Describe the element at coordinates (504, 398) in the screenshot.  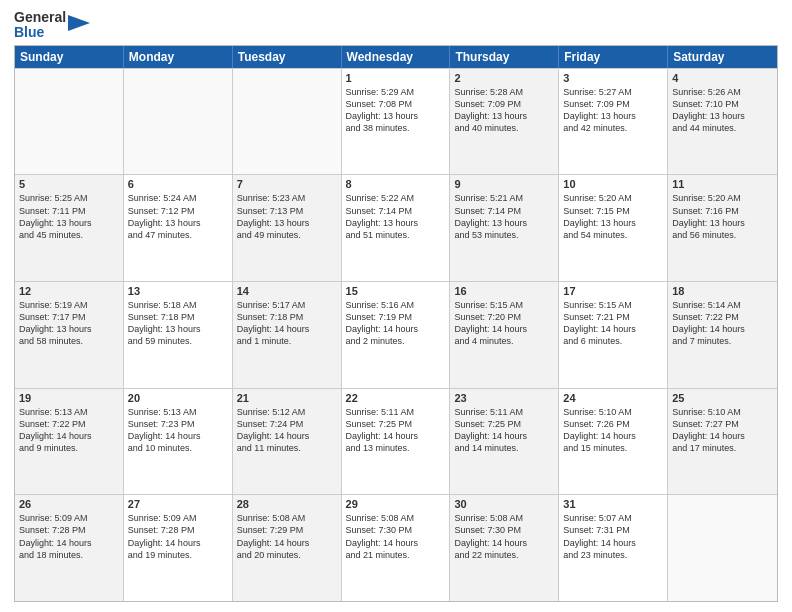
I see `day-number: 23` at that location.